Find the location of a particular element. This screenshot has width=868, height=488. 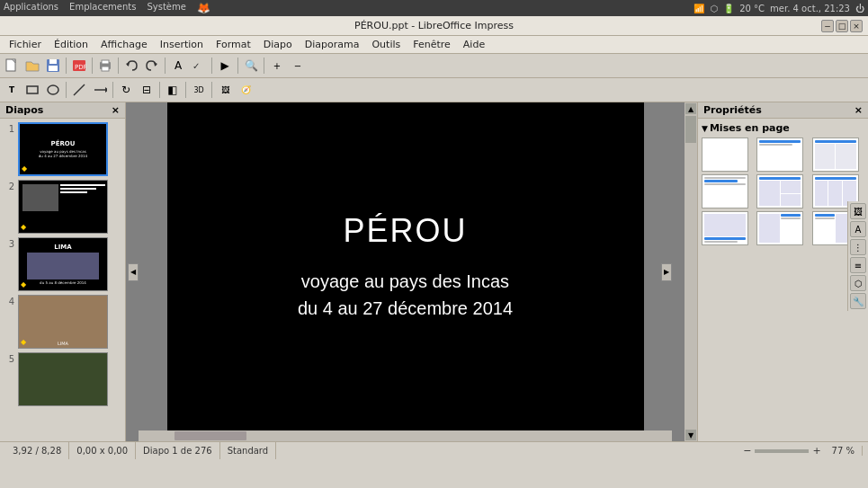

expand-icon: ▼ is located at coordinates (705, 129).